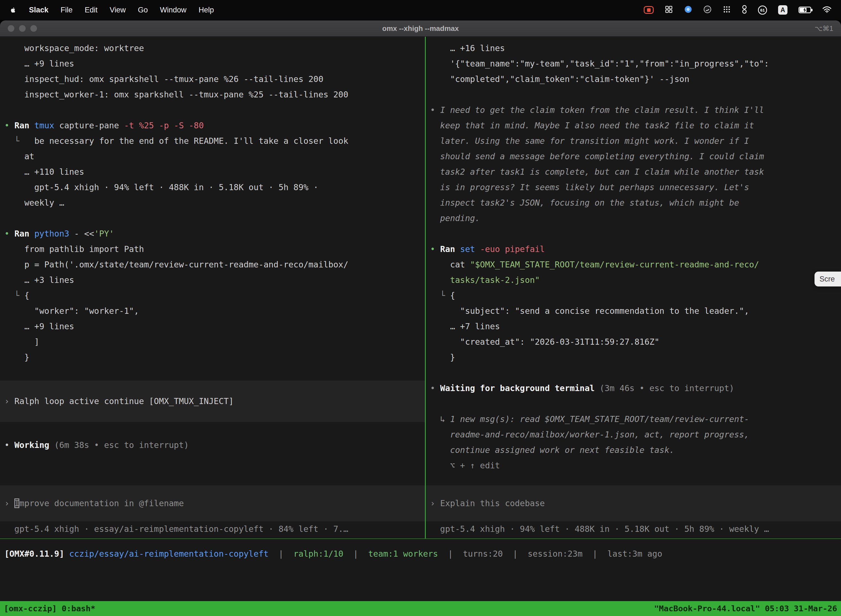 The height and width of the screenshot is (616, 841). I want to click on text-segment: inspect_hud: omx sparkshell --tmux-pane …, so click(164, 79).